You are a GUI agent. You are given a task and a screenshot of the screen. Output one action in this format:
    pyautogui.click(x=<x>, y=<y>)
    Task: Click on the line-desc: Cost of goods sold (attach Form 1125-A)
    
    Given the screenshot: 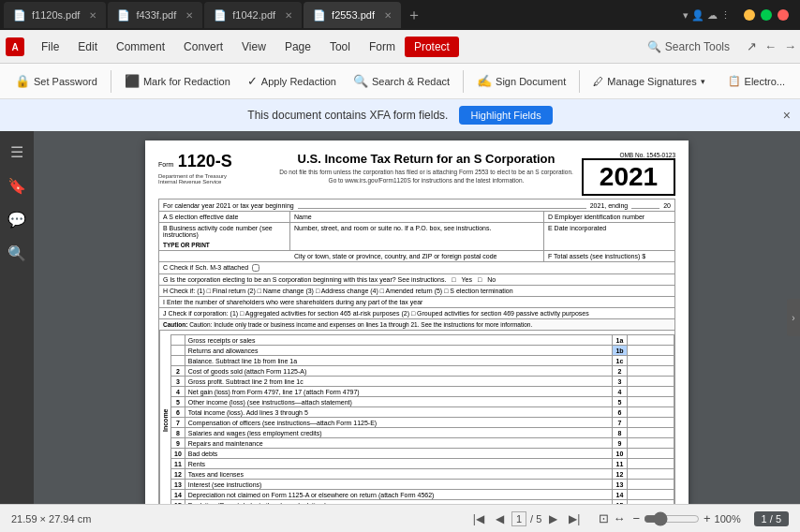 What is the action you would take?
    pyautogui.click(x=398, y=371)
    